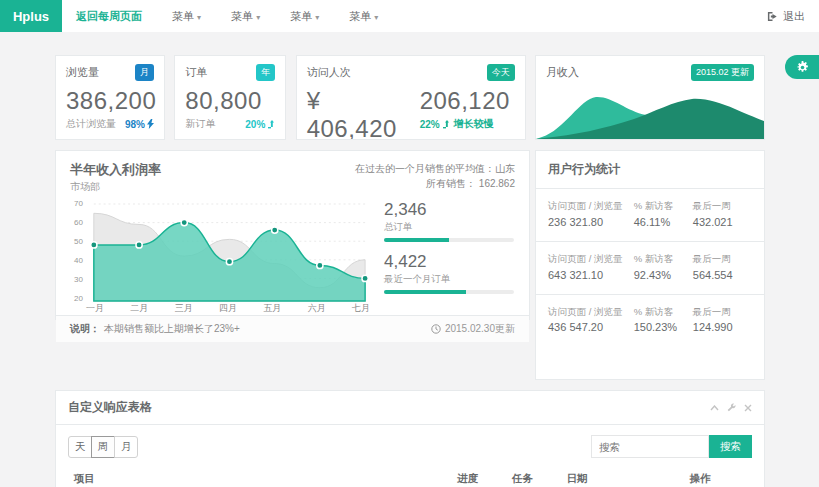 The height and width of the screenshot is (487, 819). I want to click on search-input, so click(650, 446).